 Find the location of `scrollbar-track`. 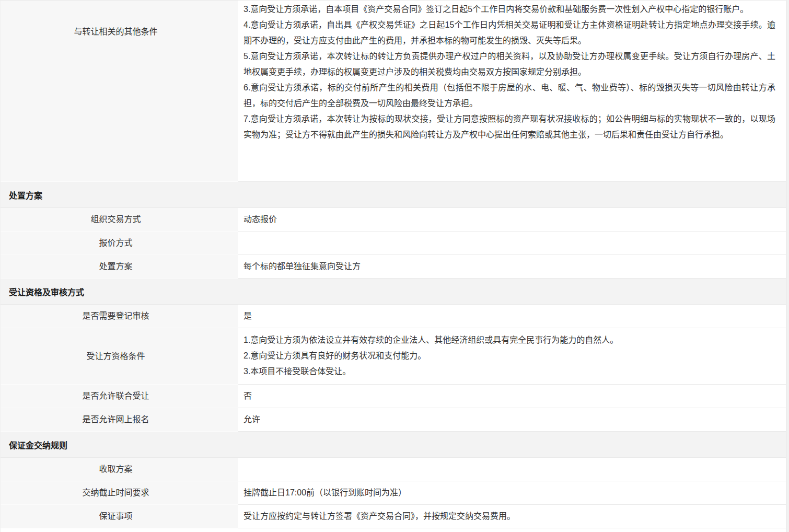

scrollbar-track is located at coordinates (787, 266).